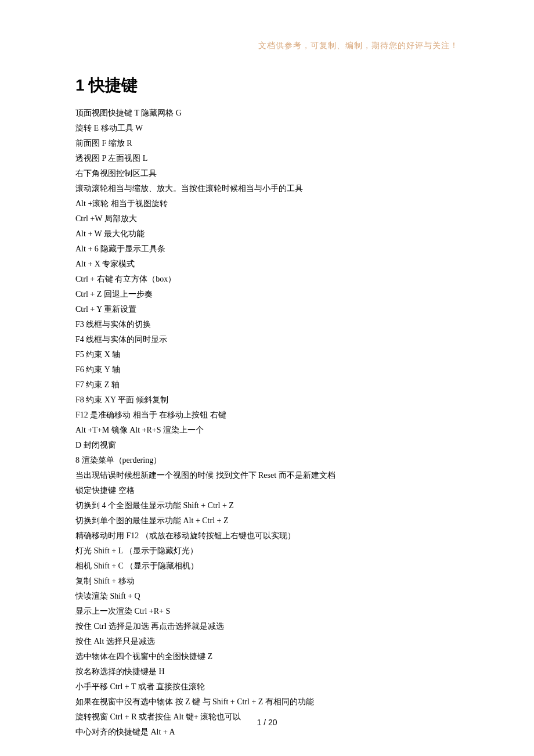 The width and height of the screenshot is (534, 756). I want to click on content-line: 锁定快捷键 空格, so click(267, 491).